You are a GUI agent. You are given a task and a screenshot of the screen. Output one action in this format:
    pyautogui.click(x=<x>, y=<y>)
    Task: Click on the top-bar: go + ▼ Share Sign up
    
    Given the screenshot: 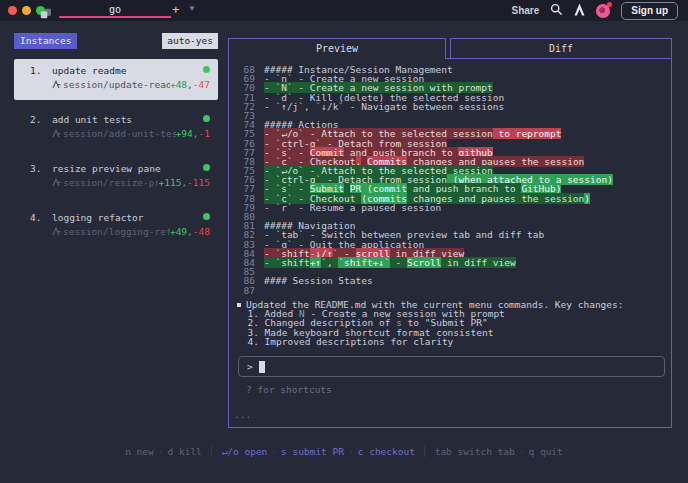 What is the action you would take?
    pyautogui.click(x=344, y=10)
    